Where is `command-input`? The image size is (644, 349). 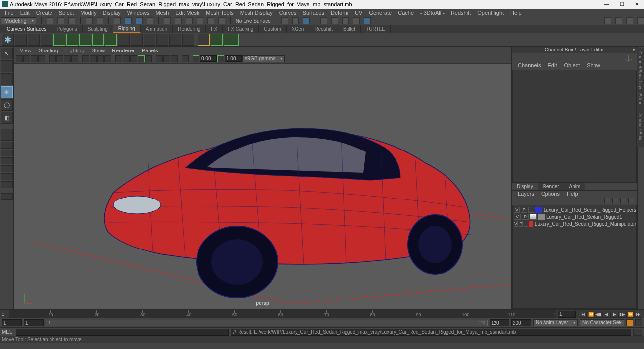
command-input is located at coordinates (122, 332).